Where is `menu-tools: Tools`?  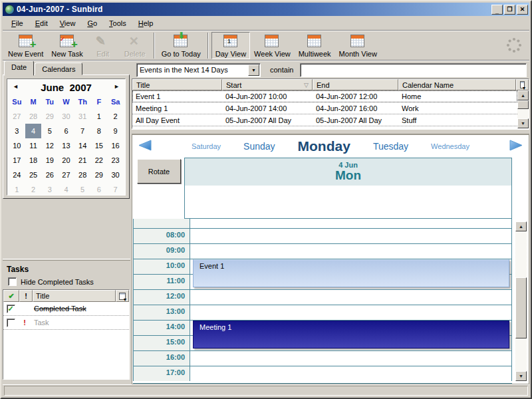
menu-tools: Tools is located at coordinates (118, 23).